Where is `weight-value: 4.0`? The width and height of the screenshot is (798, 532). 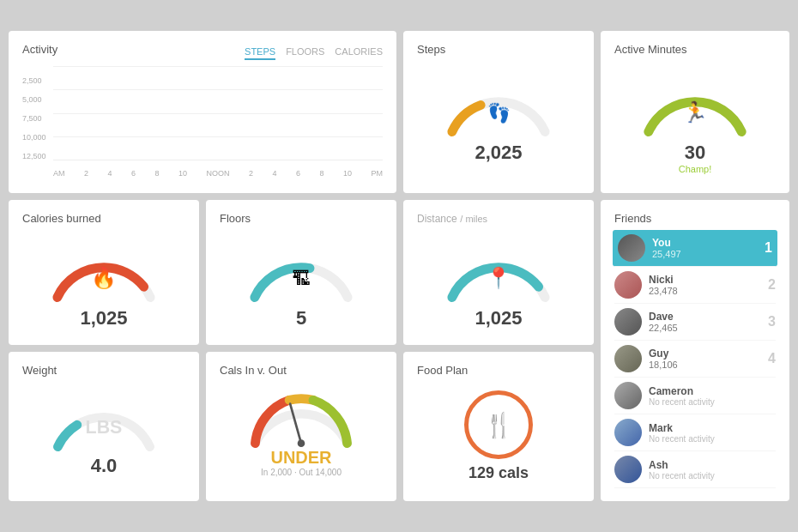 weight-value: 4.0 is located at coordinates (105, 466).